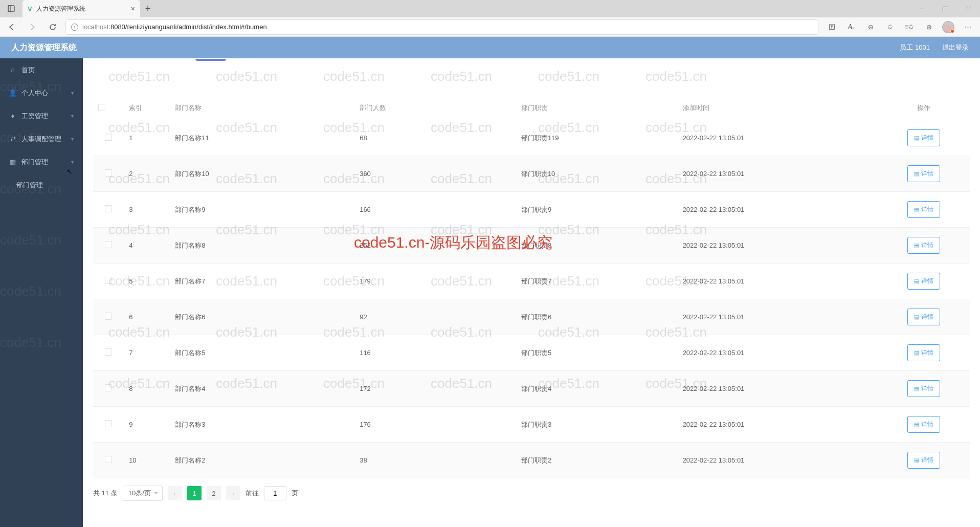 This screenshot has height=527, width=980. What do you see at coordinates (945, 9) in the screenshot?
I see `maximize-button` at bounding box center [945, 9].